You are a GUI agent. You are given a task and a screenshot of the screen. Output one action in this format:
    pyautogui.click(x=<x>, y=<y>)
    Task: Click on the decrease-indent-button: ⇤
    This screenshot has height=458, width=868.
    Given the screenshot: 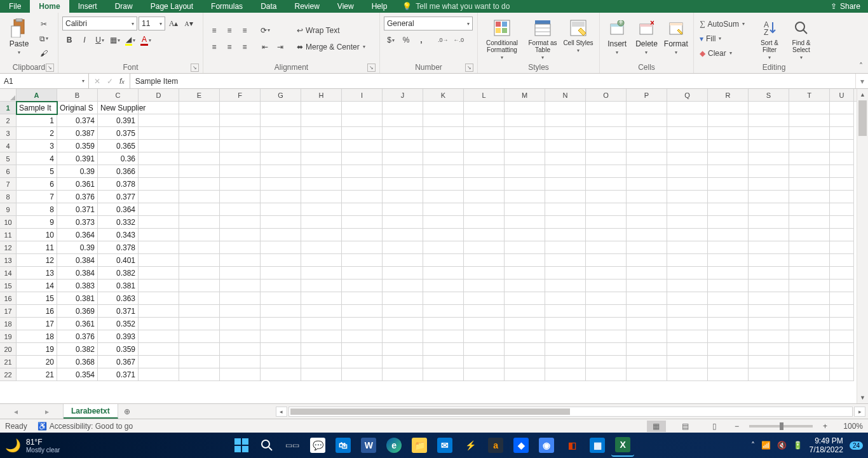 What is the action you would take?
    pyautogui.click(x=265, y=47)
    